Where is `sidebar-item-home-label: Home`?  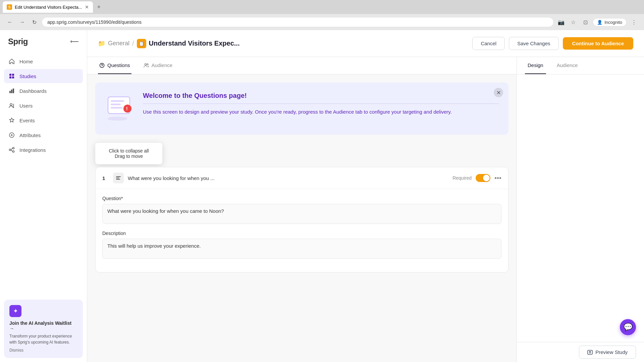
sidebar-item-home-label: Home is located at coordinates (26, 62).